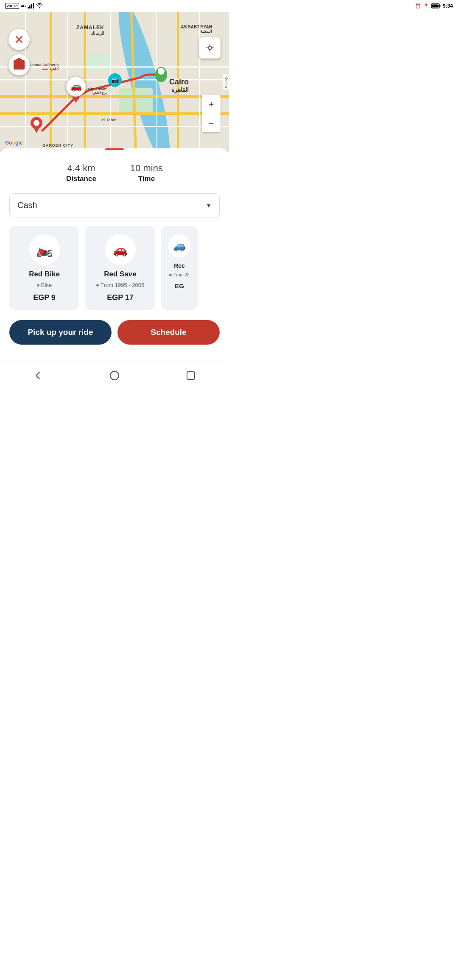  Describe the element at coordinates (81, 173) in the screenshot. I see `distance-stat: 4.4 km Distance` at that location.